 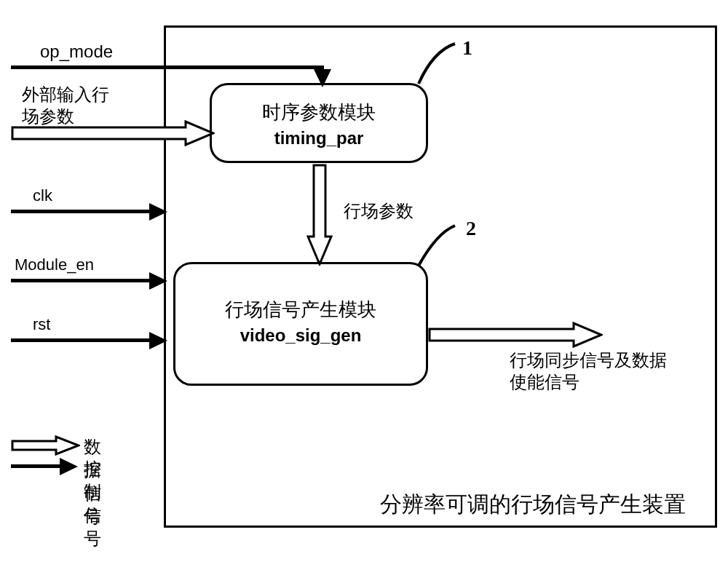 What do you see at coordinates (301, 324) in the screenshot?
I see `module-video-sig-gen: 行场信号产生模块 video_sig_gen` at bounding box center [301, 324].